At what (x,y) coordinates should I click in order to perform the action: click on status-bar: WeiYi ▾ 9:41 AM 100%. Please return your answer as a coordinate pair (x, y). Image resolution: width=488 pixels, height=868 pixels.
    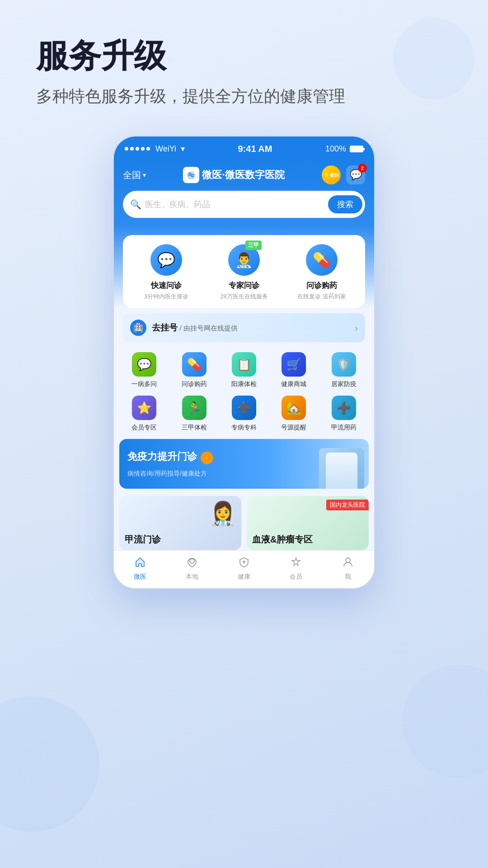
    Looking at the image, I should click on (244, 148).